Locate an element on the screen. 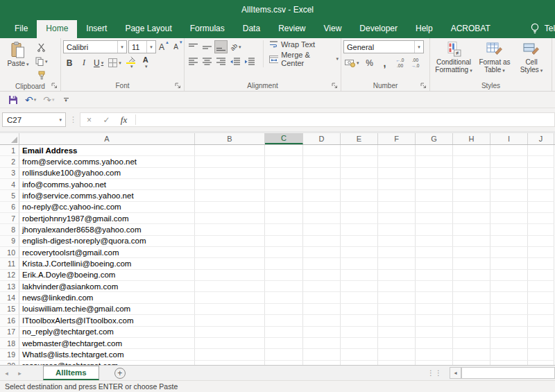 The image size is (555, 392). cell-B14 is located at coordinates (230, 298).